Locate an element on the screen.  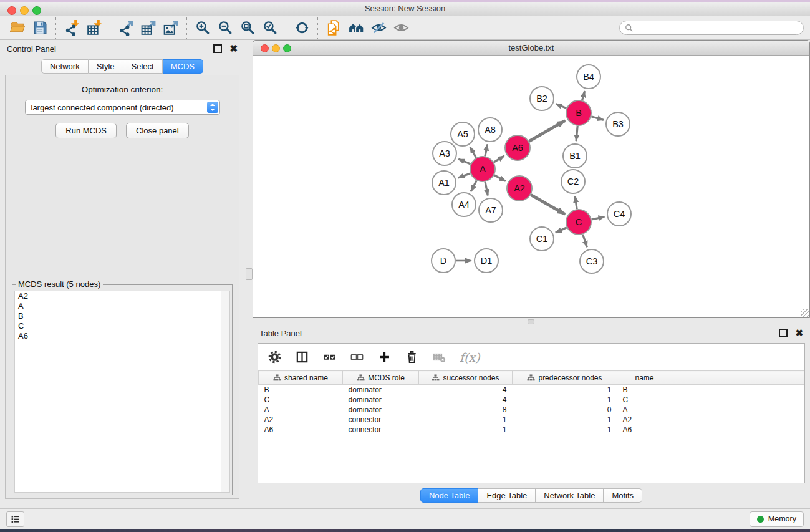
tab-network: Network is located at coordinates (65, 66).